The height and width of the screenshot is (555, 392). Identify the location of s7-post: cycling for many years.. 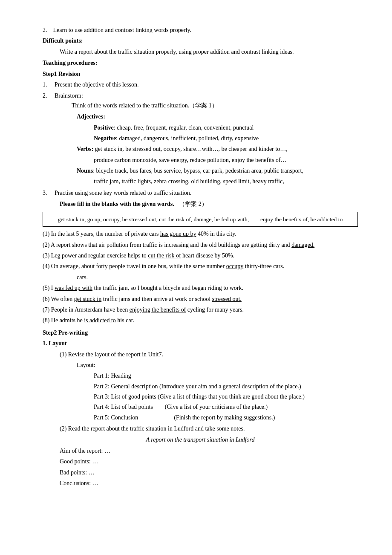
(215, 309).